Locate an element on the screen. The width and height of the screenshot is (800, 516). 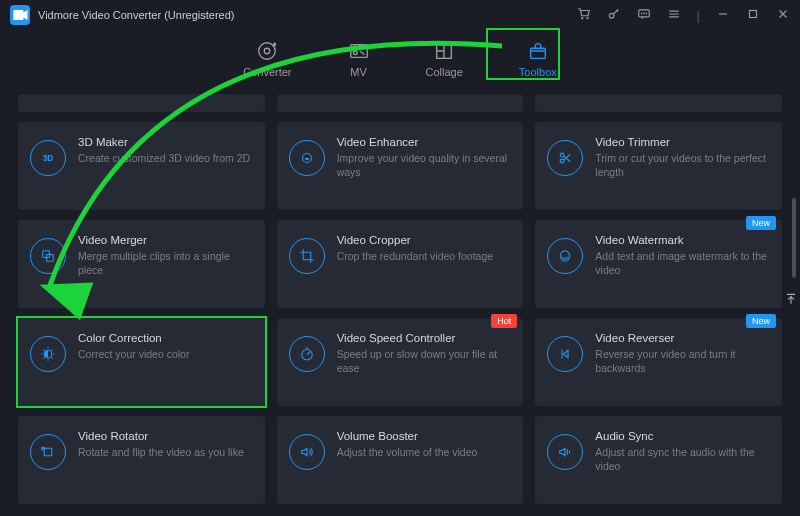
enhancer-icon is located at coordinates (307, 158).